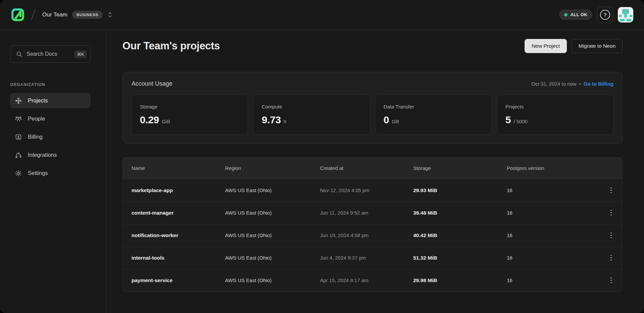 This screenshot has width=644, height=313. Describe the element at coordinates (598, 84) in the screenshot. I see `go-to-billing-link: Go to Billing` at that location.